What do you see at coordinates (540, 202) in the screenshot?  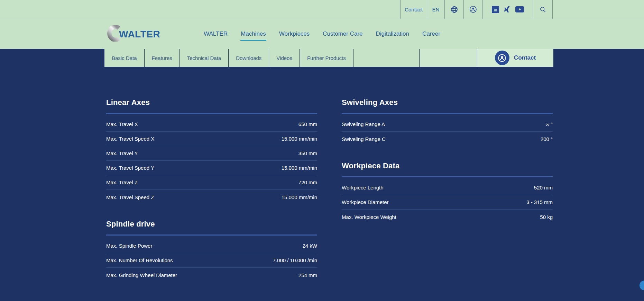 I see `spec-value: 3 - 315 mm` at bounding box center [540, 202].